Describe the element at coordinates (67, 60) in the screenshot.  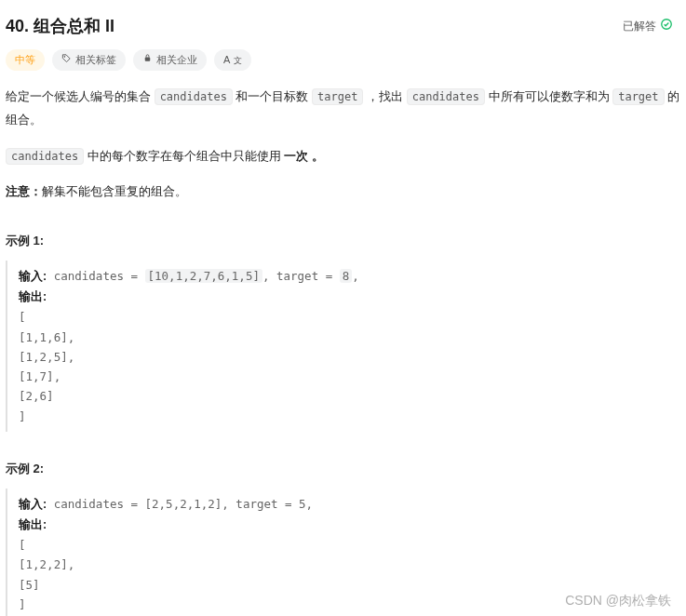
I see `tag-icon` at that location.